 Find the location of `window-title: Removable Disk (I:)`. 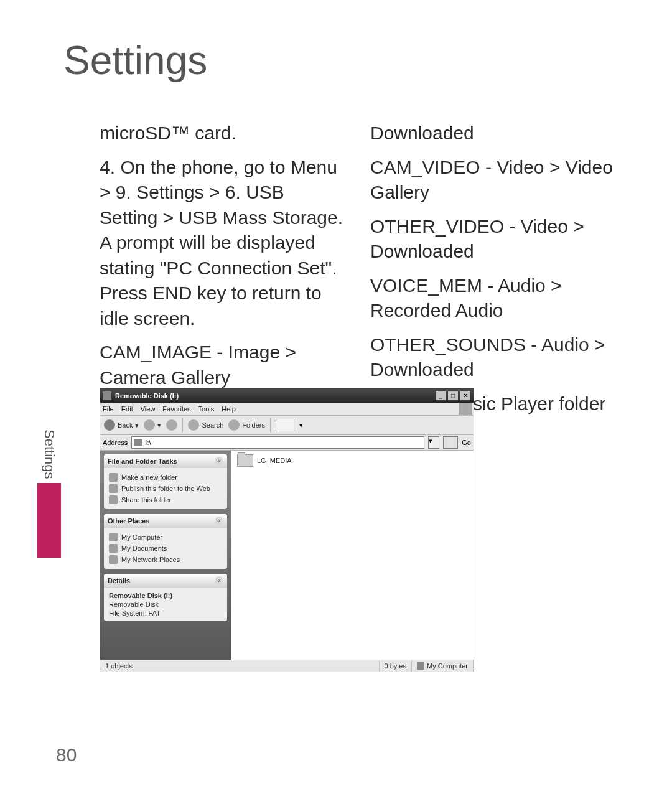

window-title: Removable Disk (I:) is located at coordinates (275, 396).